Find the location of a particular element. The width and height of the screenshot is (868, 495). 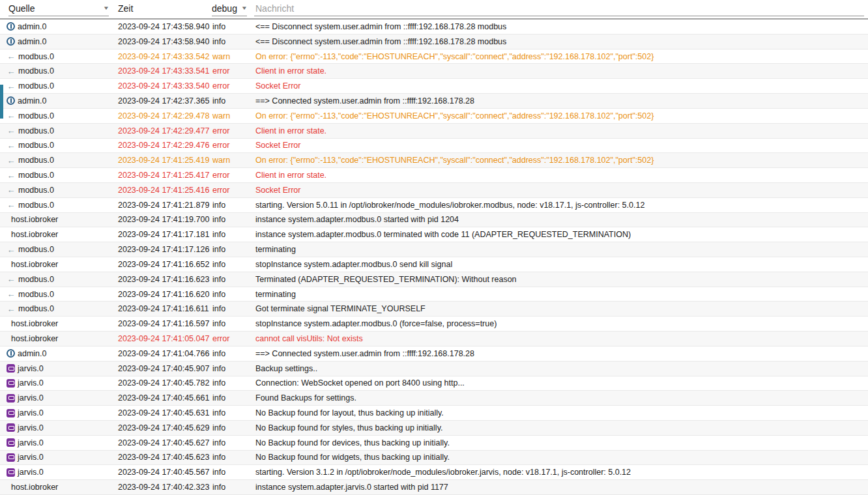

log-row: jarvis.02023-09-24 17:40:45.627infoNo Ba… is located at coordinates (434, 443).